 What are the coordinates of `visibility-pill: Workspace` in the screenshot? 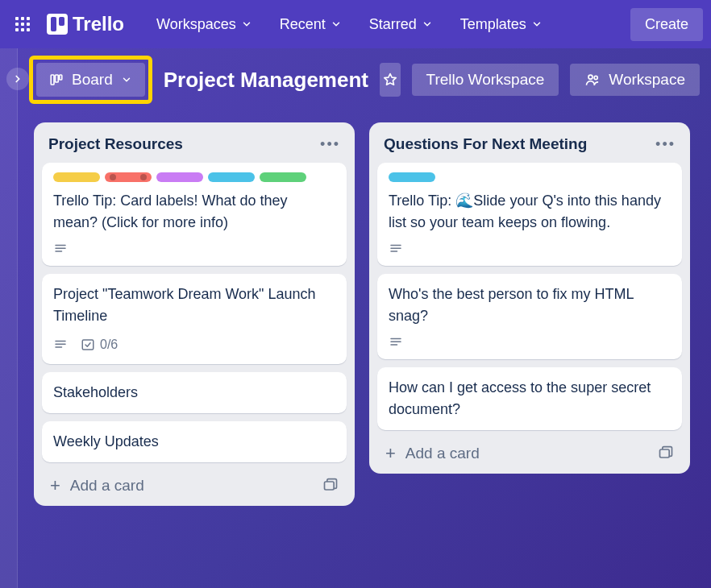 It's located at (635, 80).